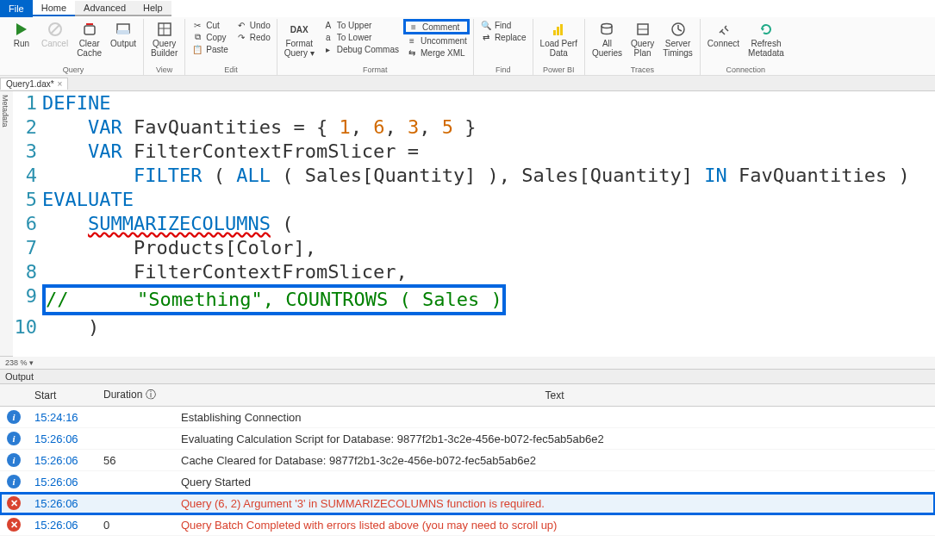 This screenshot has width=935, height=560. Describe the element at coordinates (376, 47) in the screenshot. I see `ribbon-group-format: DAXFormat Query ▾ ATo Upper aTo Lower ▸D…` at that location.